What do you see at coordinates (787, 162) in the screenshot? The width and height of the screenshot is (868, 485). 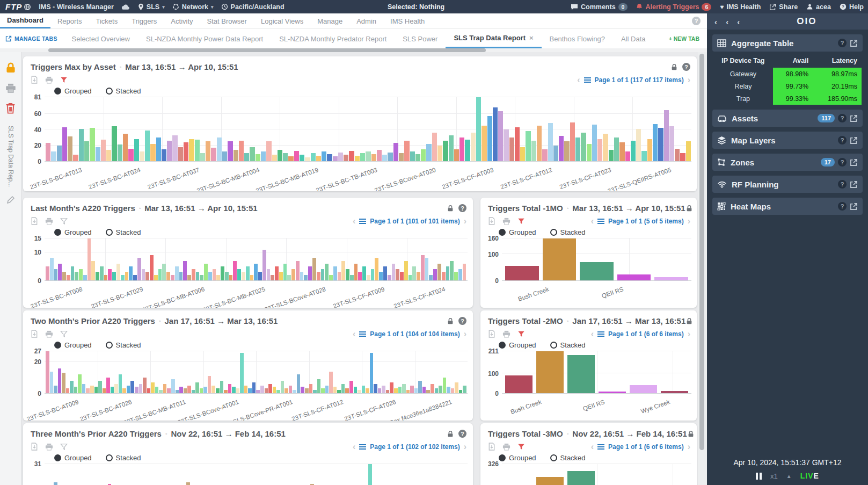 I see `sidebar-section-zones: Zones 17 ?` at bounding box center [787, 162].